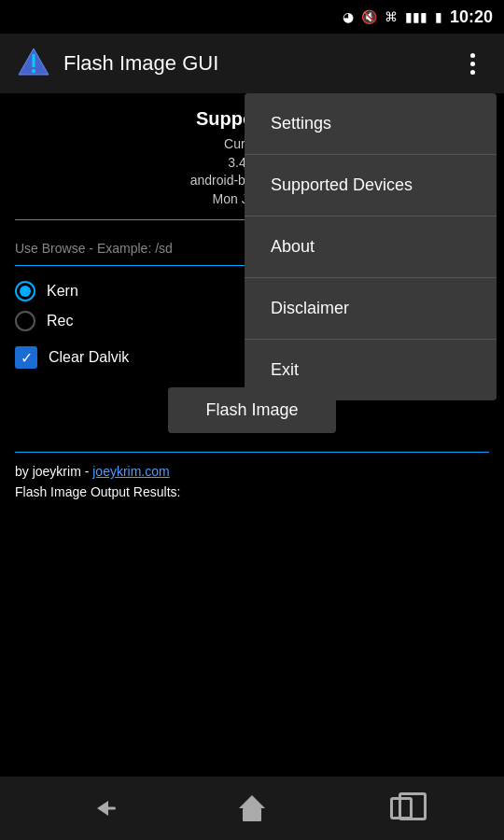  I want to click on menu-item-exit: Exit, so click(371, 370).